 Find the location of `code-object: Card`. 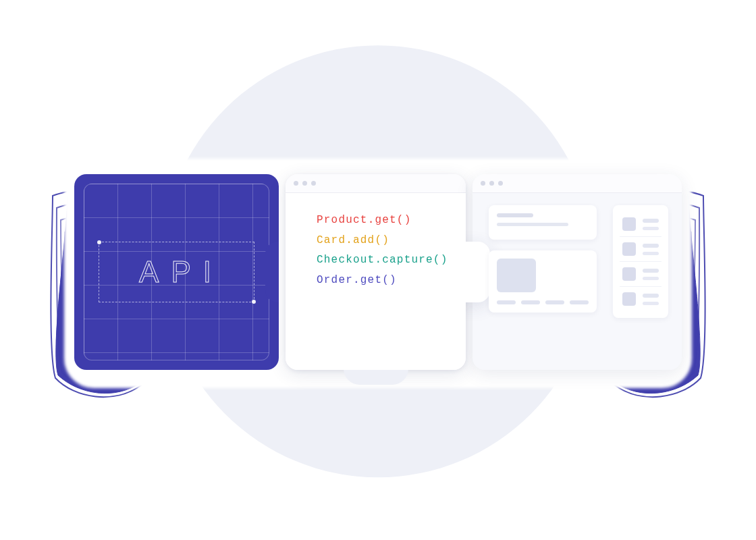

code-object: Card is located at coordinates (331, 240).